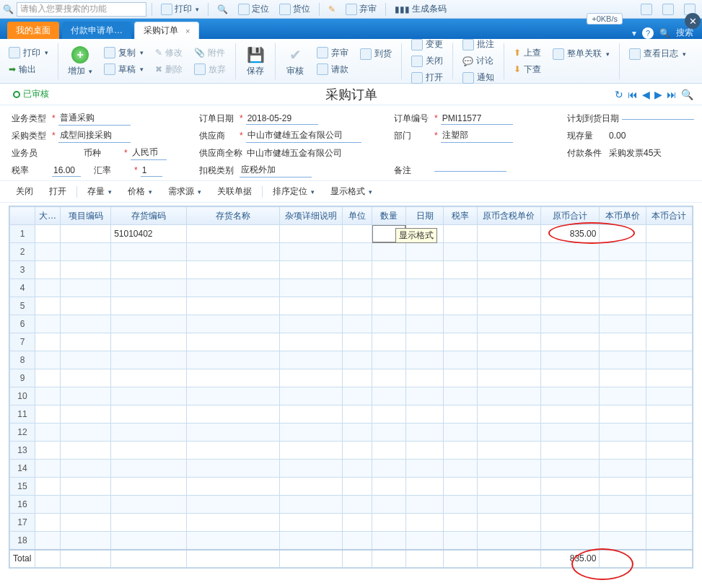 This screenshot has height=588, width=702. I want to click on chat-icon: 💬, so click(468, 61).